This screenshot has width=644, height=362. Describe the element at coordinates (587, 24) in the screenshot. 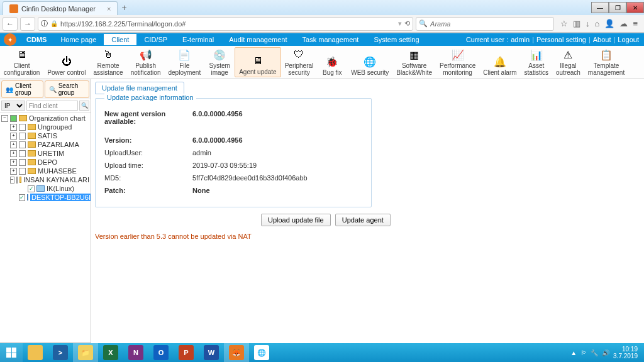

I see `downloads-icon: ↓` at that location.